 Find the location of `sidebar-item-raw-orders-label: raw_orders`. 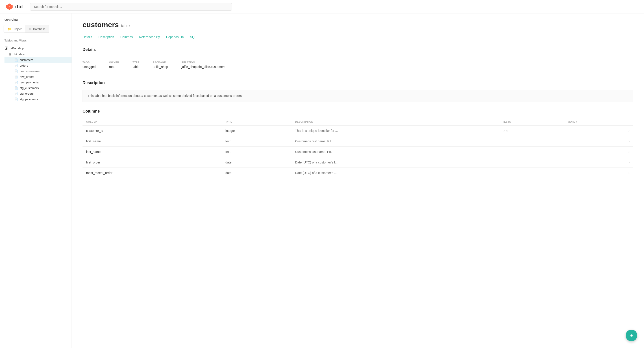

sidebar-item-raw-orders-label: raw_orders is located at coordinates (27, 77).